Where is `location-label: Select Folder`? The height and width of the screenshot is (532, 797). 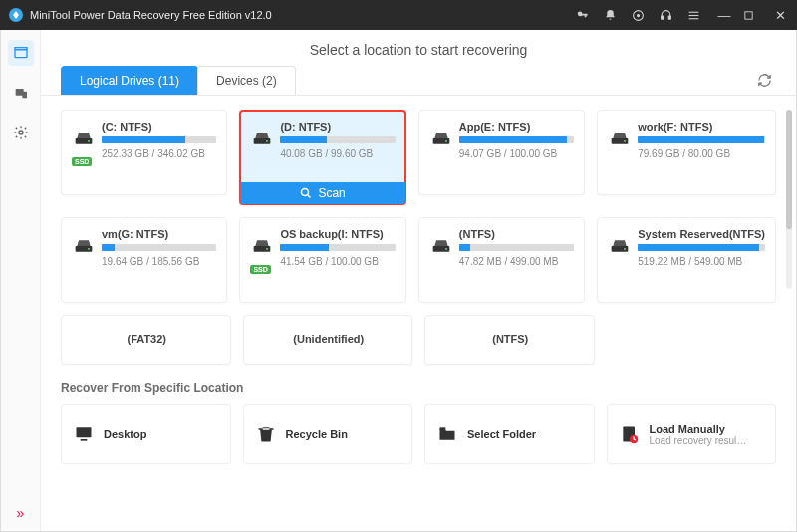
location-label: Select Folder is located at coordinates (502, 434).